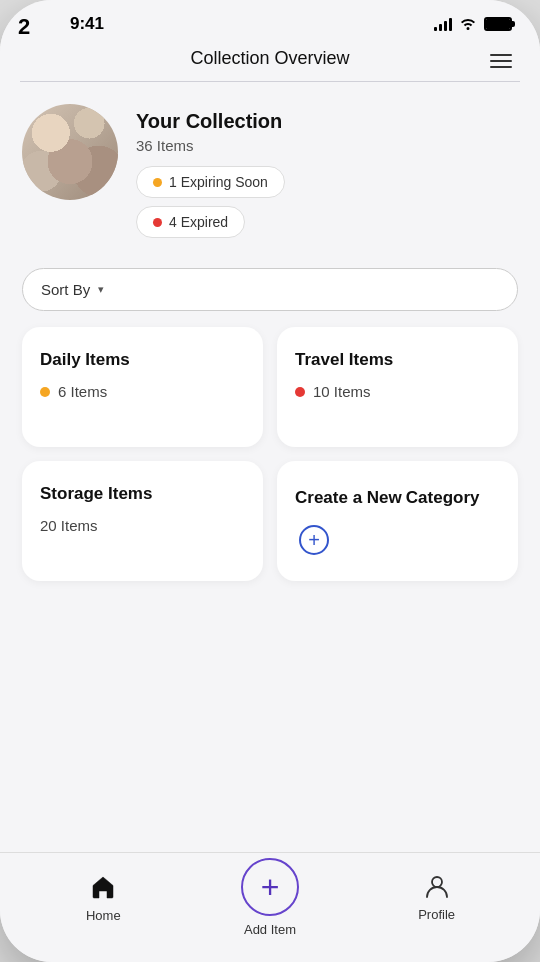  I want to click on expiring-soon-label: 1 Expiring Soon, so click(218, 182).